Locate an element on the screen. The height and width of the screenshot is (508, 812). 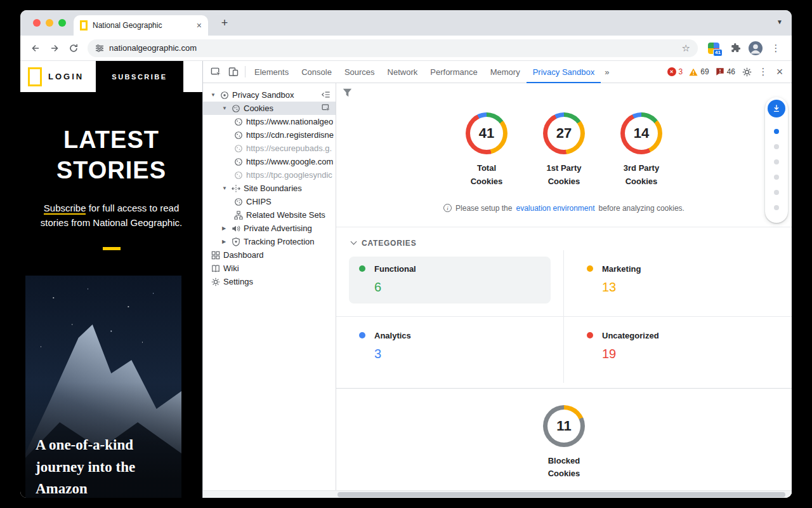
privacy-sandbox-extension-icon: 41 is located at coordinates (714, 48).